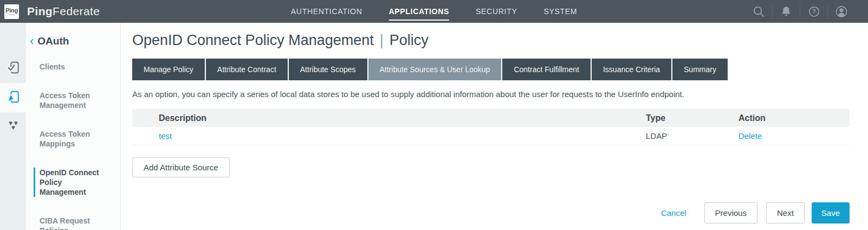  Describe the element at coordinates (491, 94) in the screenshot. I see `page-description: As an option, you can specify a series o…` at that location.